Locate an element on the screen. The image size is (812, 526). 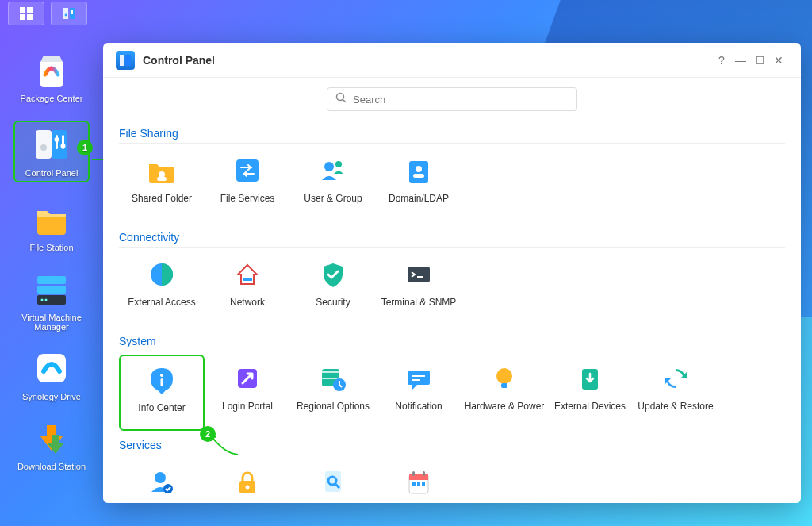
refresh-icon is located at coordinates (676, 378).